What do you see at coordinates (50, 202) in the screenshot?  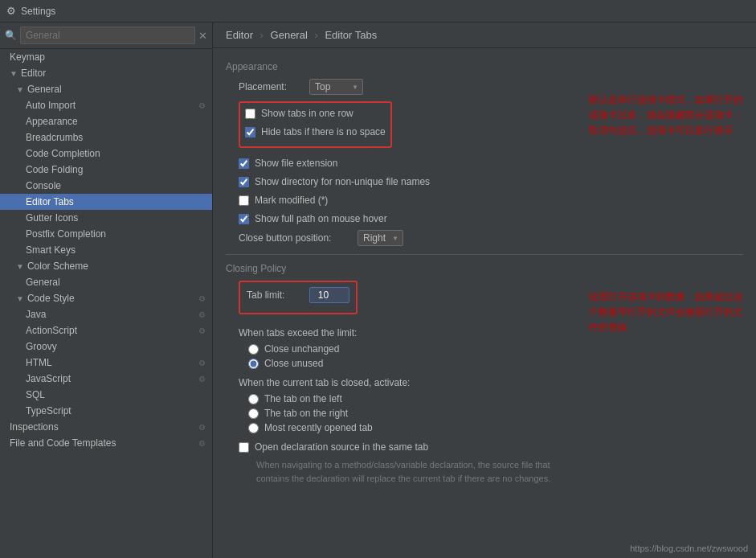 I see `sidebar-item-label: Editor Tabs` at bounding box center [50, 202].